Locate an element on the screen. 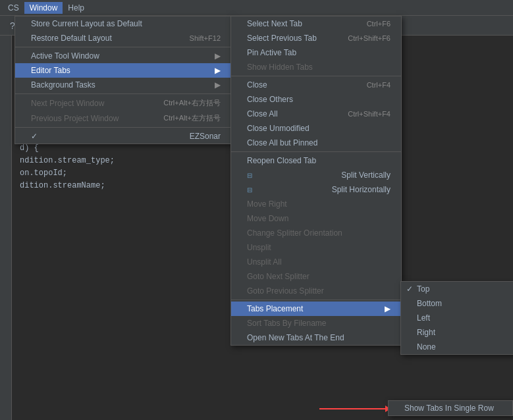 The height and width of the screenshot is (420, 513). pin-active-tab-label: Pin Active Tab is located at coordinates (271, 53).